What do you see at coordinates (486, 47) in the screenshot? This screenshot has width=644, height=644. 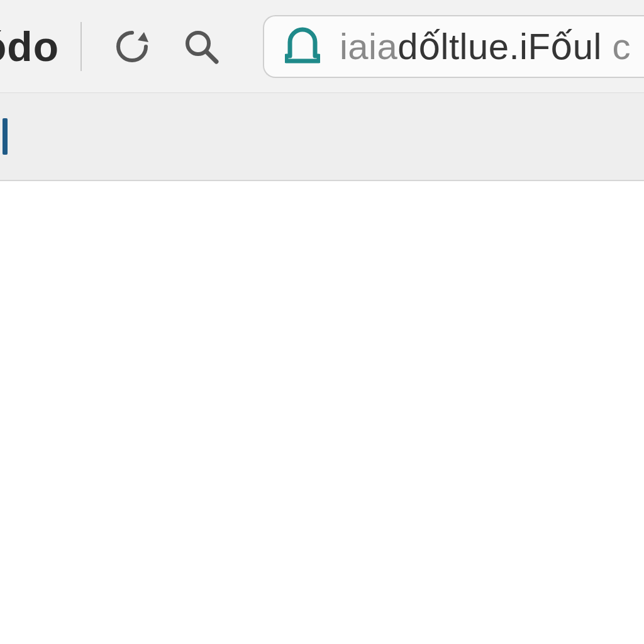 I see `address-bar-url: iaiadốltlue.iFốul c` at bounding box center [486, 47].